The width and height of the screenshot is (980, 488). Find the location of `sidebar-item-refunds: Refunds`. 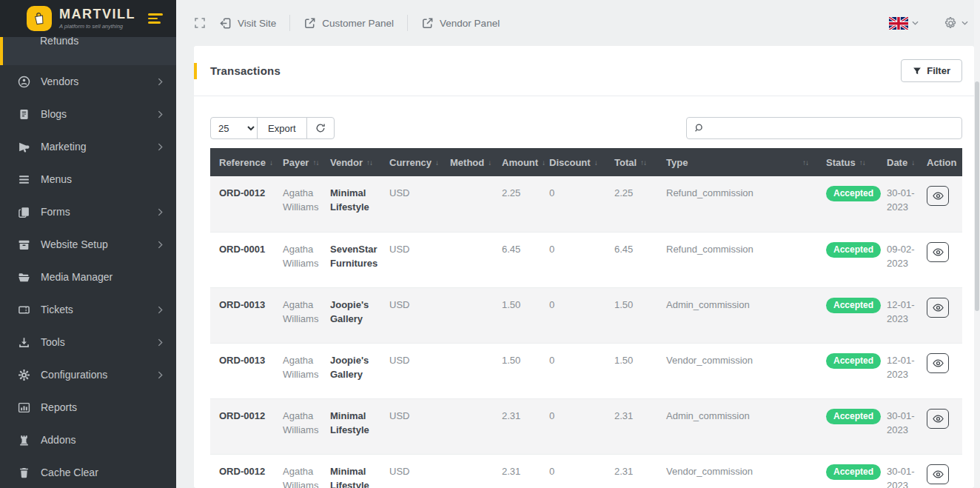

sidebar-item-refunds: Refunds is located at coordinates (88, 51).